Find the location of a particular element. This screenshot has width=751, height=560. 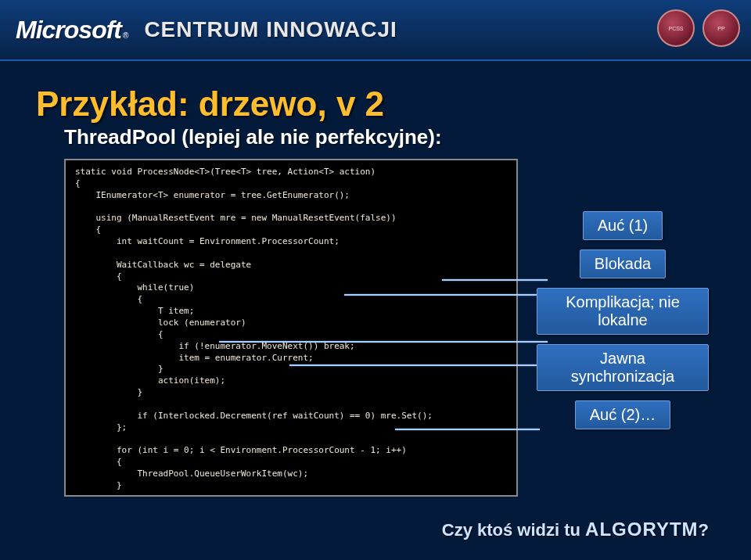

seal-icon: PCSS is located at coordinates (676, 28).